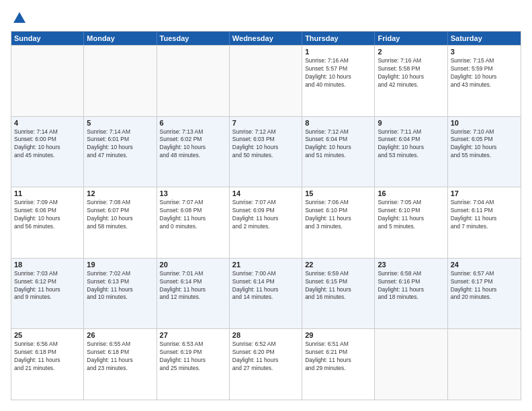 The image size is (532, 411). What do you see at coordinates (193, 223) in the screenshot?
I see `day-cell-13: 13Sunrise: 7:07 AM Sunset: 6:08 PM Dayli…` at bounding box center [193, 223].